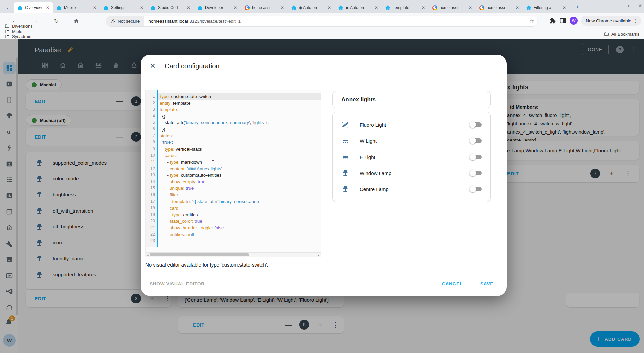 Image resolution: width=644 pixels, height=353 pixels. What do you see at coordinates (150, 235) in the screenshot?
I see `line-number: 22` at bounding box center [150, 235].